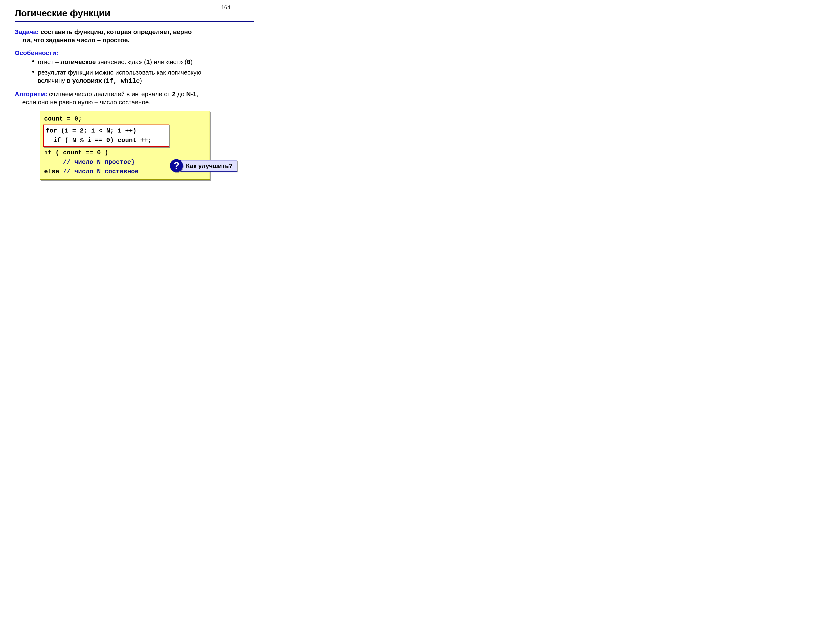 Image resolution: width=840 pixels, height=630 pixels. I want to click on f1-post: значение: «да» (, so click(121, 62).